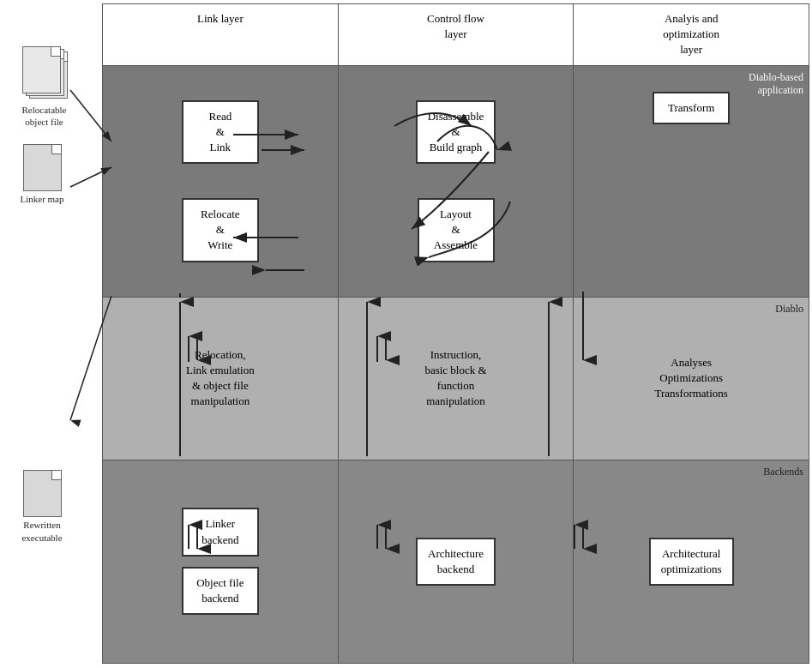  What do you see at coordinates (43, 168) in the screenshot?
I see `linker-map-icon` at bounding box center [43, 168].